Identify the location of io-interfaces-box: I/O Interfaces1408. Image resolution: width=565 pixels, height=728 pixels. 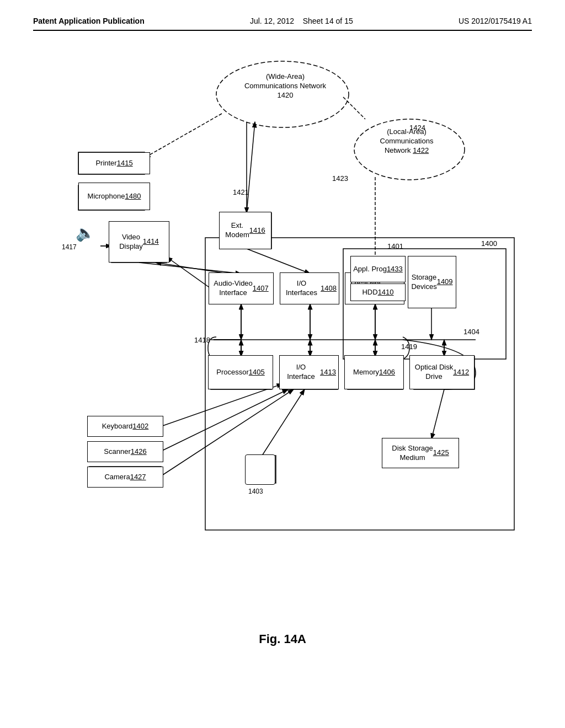
(310, 288).